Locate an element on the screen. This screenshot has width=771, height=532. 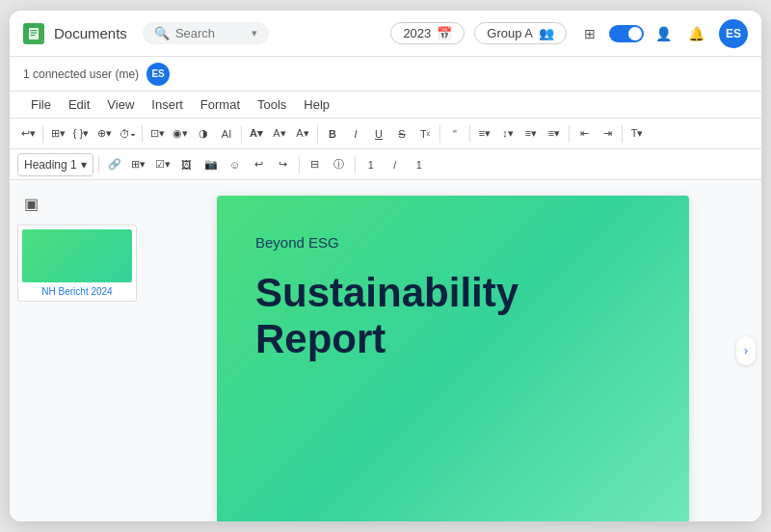
topbar-icons: ⊞ 👤 🔔 is located at coordinates (643, 34).